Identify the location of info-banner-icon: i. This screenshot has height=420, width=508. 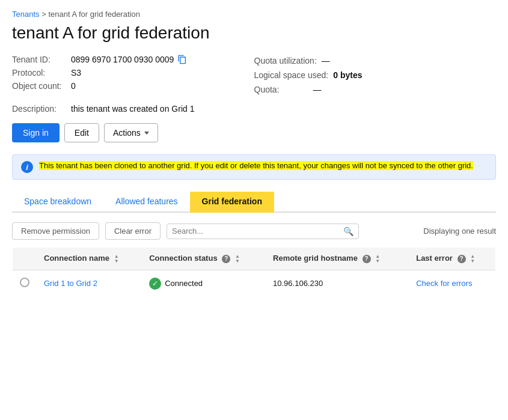
(27, 167).